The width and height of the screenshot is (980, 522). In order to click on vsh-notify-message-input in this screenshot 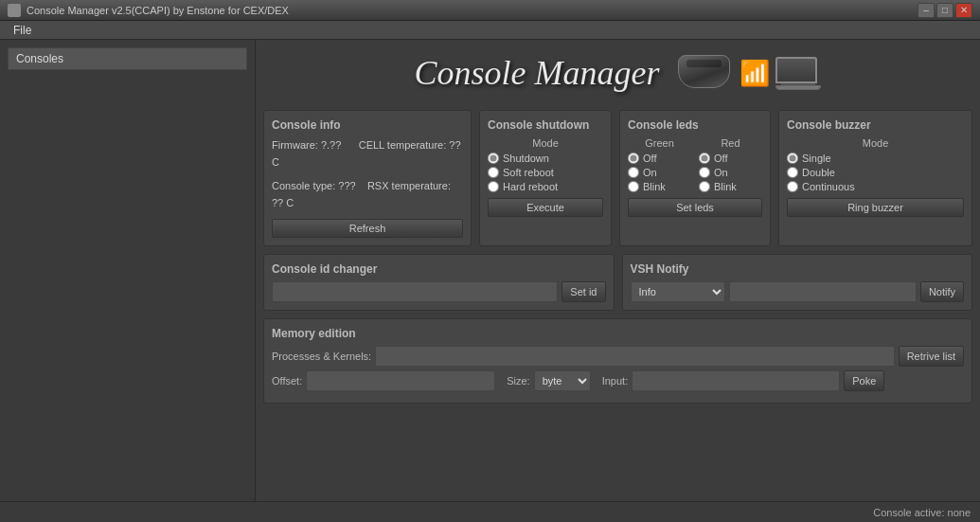, I will do `click(823, 292)`.